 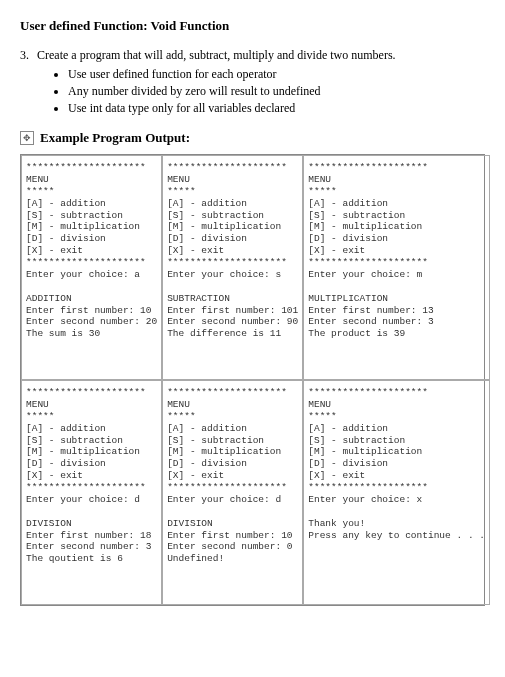 I want to click on console-line: Enter your choice: a, so click(x=92, y=275).